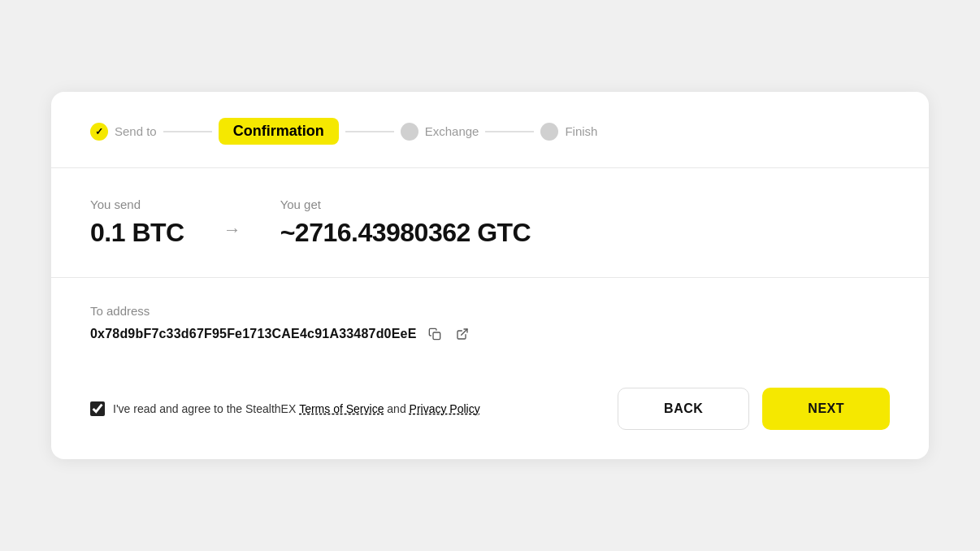 Image resolution: width=980 pixels, height=551 pixels. I want to click on step-send-to-icon: ✓, so click(99, 132).